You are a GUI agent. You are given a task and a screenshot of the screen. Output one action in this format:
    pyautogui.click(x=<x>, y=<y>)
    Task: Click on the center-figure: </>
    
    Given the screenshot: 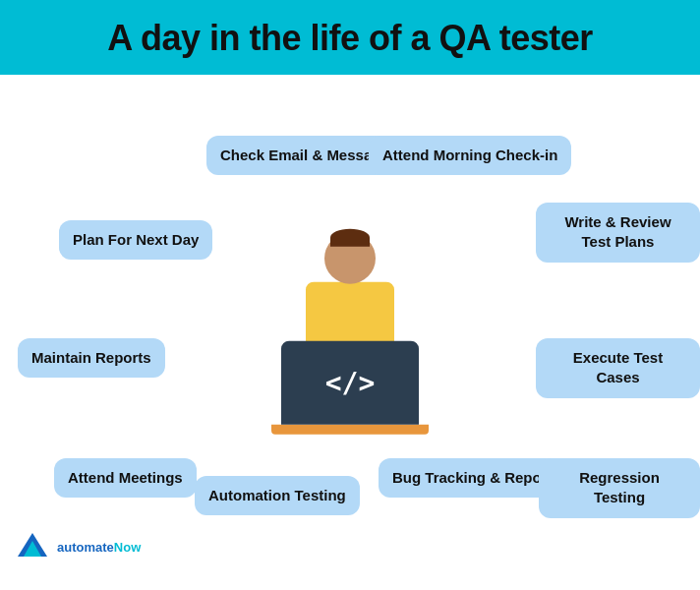 What is the action you would take?
    pyautogui.click(x=350, y=334)
    